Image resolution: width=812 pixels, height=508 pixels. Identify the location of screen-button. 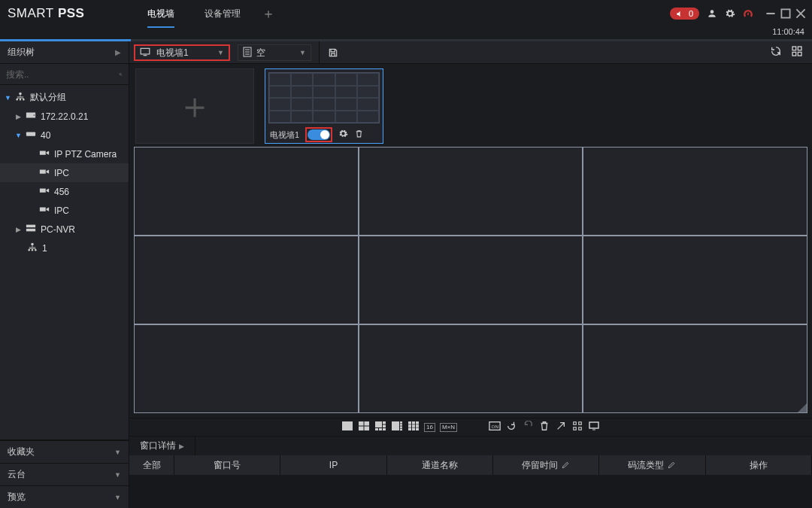
(594, 427).